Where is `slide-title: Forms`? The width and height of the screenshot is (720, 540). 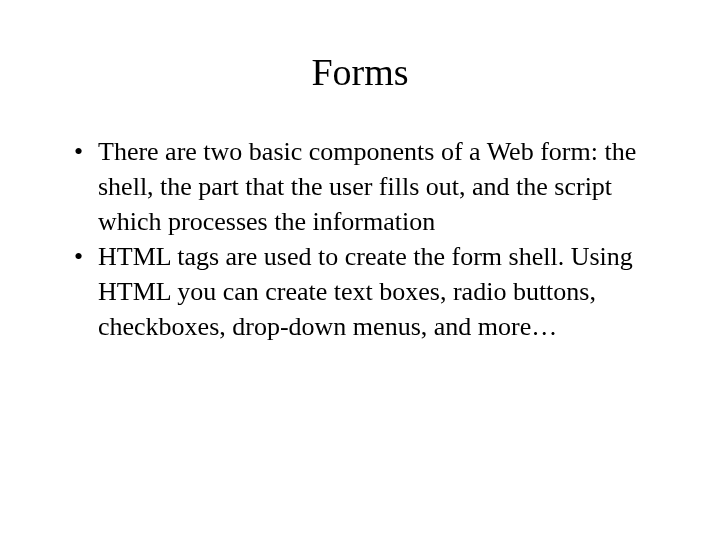
slide-title: Forms is located at coordinates (360, 72).